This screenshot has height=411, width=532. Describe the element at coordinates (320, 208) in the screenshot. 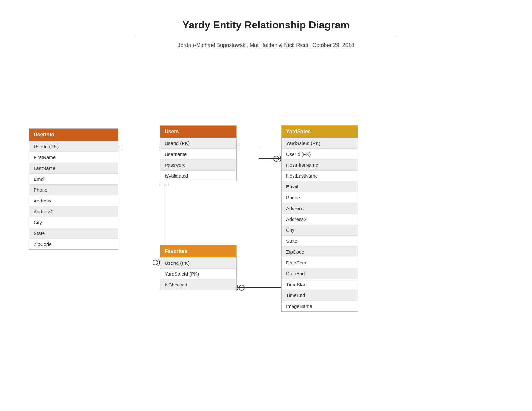

I see `yardsales-row-6: Address` at that location.